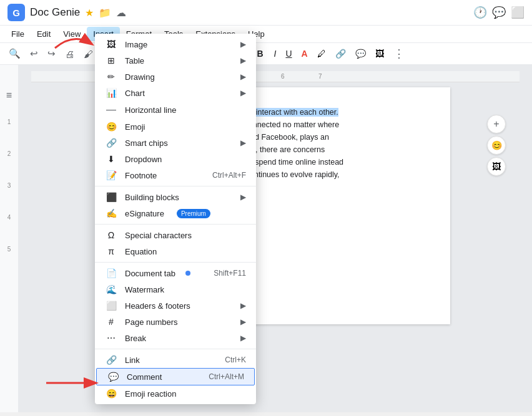 The image size is (532, 416). What do you see at coordinates (152, 197) in the screenshot?
I see `building-blocks-menu-label: Building blocks` at bounding box center [152, 197].